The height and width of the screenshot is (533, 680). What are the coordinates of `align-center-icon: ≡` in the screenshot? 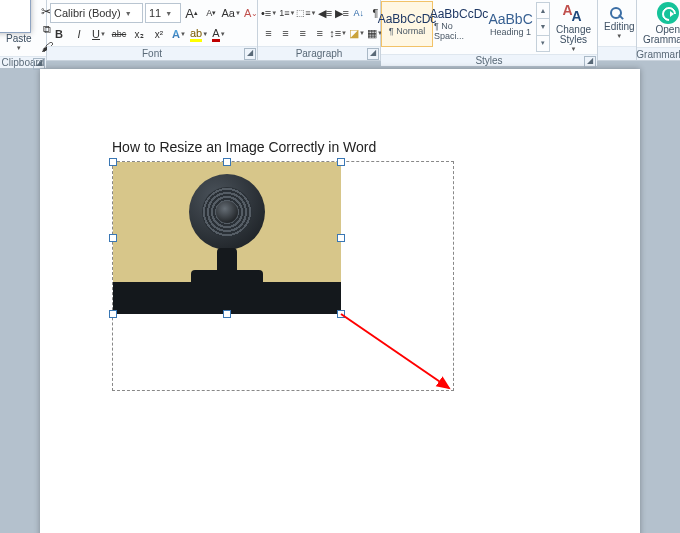 It's located at (285, 33).